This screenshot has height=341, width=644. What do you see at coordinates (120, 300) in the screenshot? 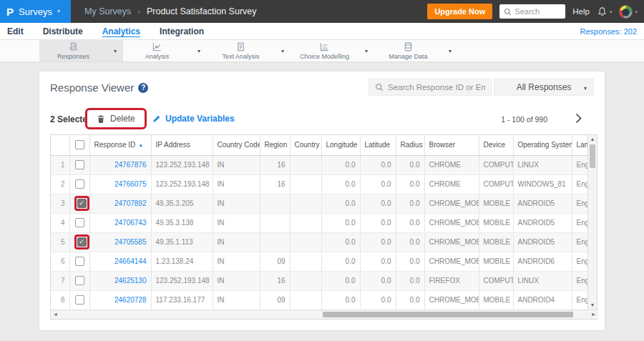
I see `cell-response_id: 24620728` at bounding box center [120, 300].